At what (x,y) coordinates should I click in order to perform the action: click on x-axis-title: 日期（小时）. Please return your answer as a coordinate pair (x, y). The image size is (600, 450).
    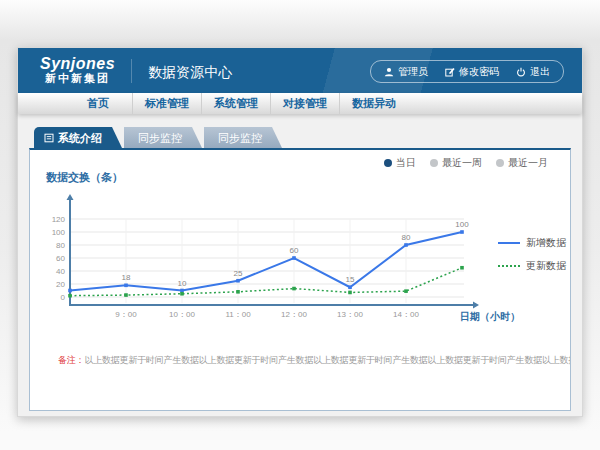
    Looking at the image, I should click on (490, 317).